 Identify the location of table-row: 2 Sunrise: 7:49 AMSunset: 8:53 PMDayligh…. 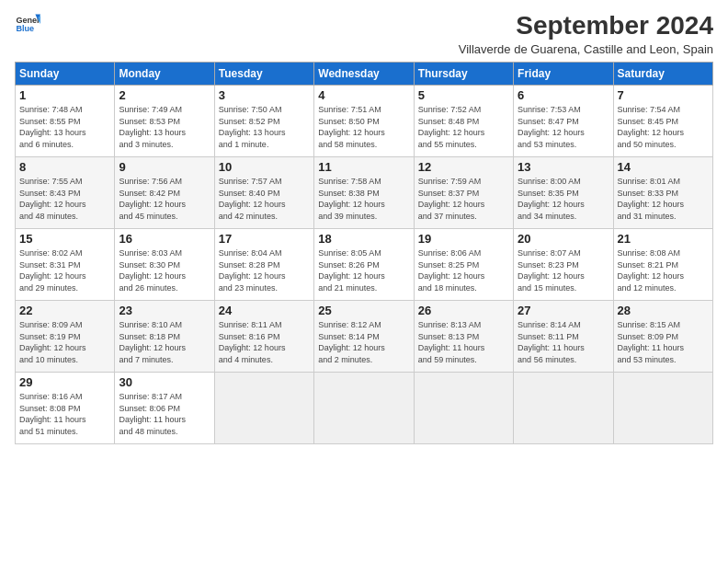
(165, 121).